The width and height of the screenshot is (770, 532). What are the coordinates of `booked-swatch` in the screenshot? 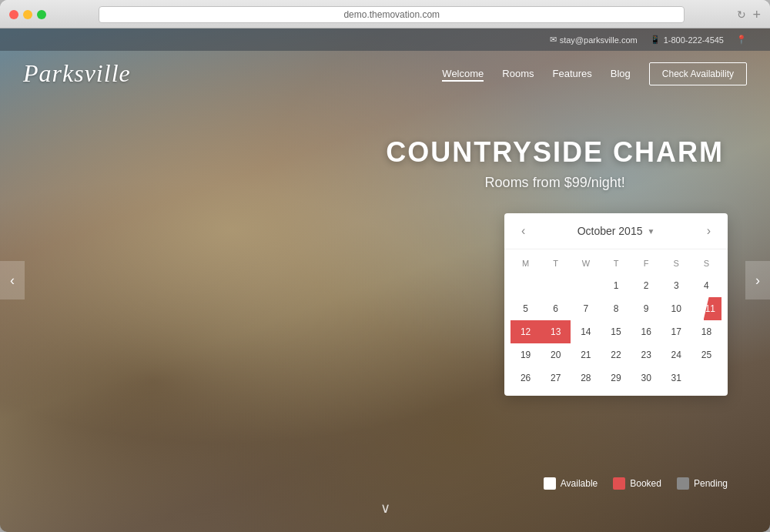 It's located at (619, 483).